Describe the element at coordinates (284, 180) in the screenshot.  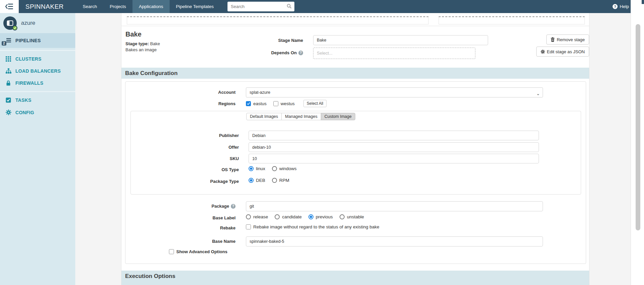
I see `package-type-rpm-label: RPM` at that location.